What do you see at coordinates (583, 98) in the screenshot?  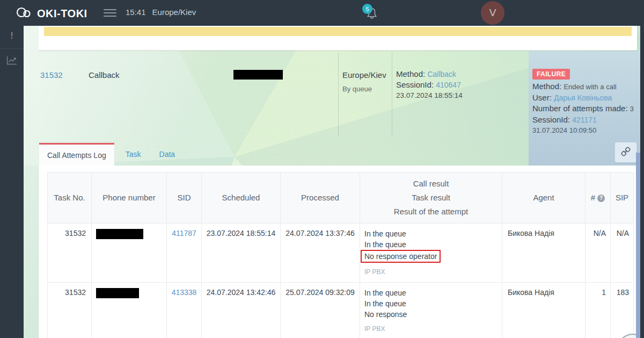 I see `result-user-link: Дарья Ковіньова` at bounding box center [583, 98].